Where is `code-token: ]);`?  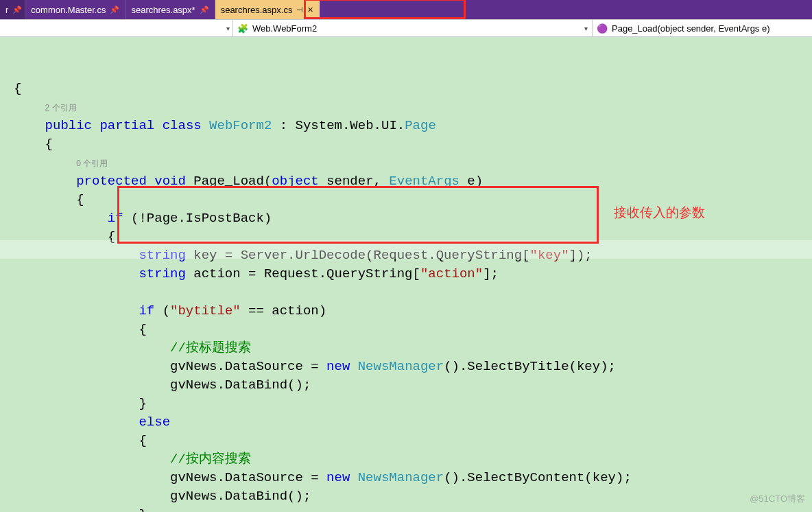
code-token: ]); is located at coordinates (581, 255).